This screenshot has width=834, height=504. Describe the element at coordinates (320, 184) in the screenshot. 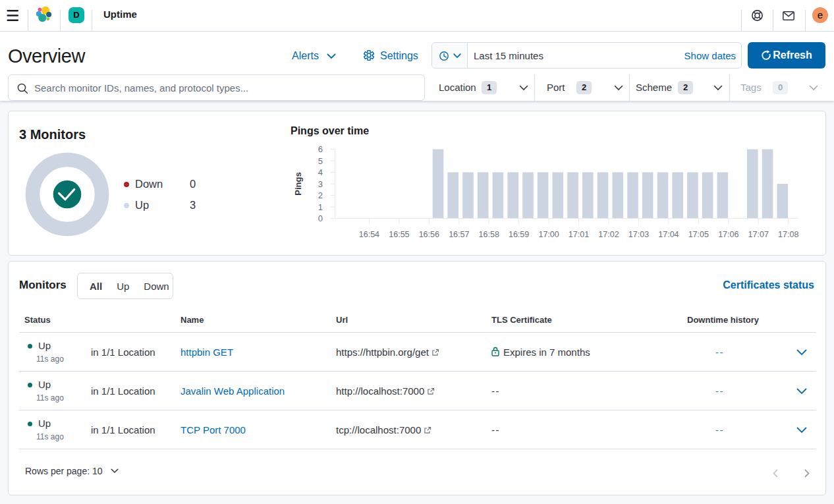

I see `svg-text: 3` at that location.